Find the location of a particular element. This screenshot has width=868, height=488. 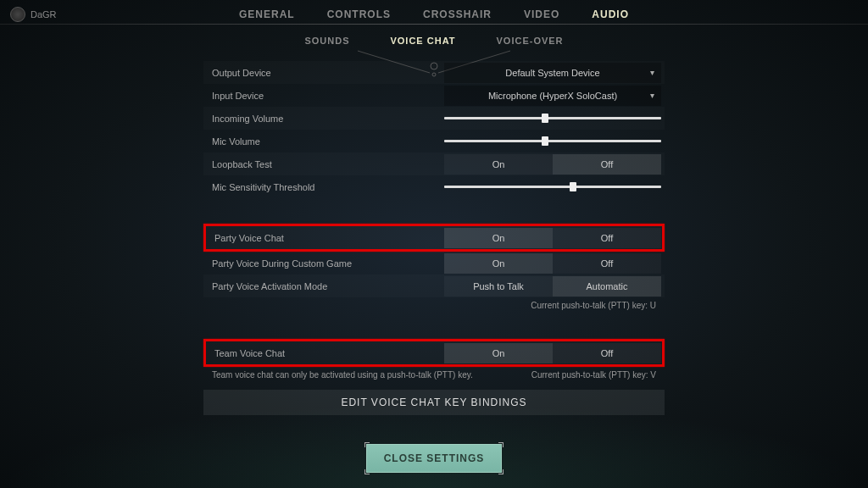

info-ptt-party: Current push-to-talk (PTT) key: U is located at coordinates (434, 305).